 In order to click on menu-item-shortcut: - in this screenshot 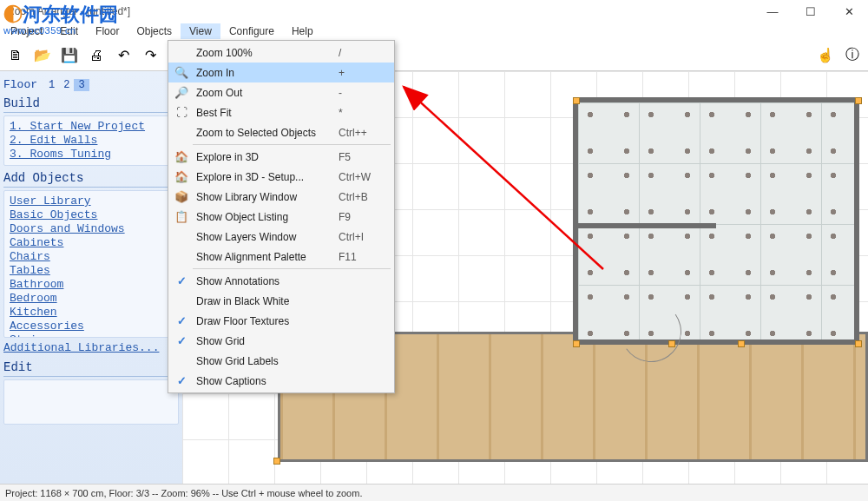, I will do `click(364, 93)`.